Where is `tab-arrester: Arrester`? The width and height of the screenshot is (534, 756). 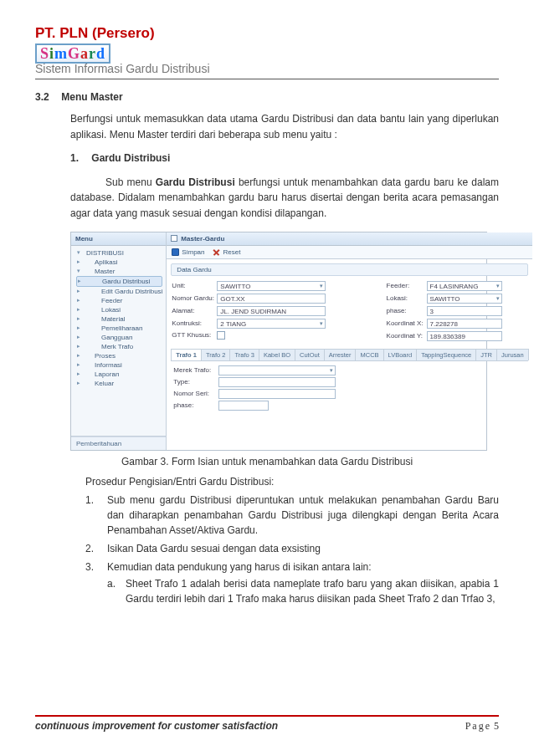
tab-arrester: Arrester is located at coordinates (340, 355).